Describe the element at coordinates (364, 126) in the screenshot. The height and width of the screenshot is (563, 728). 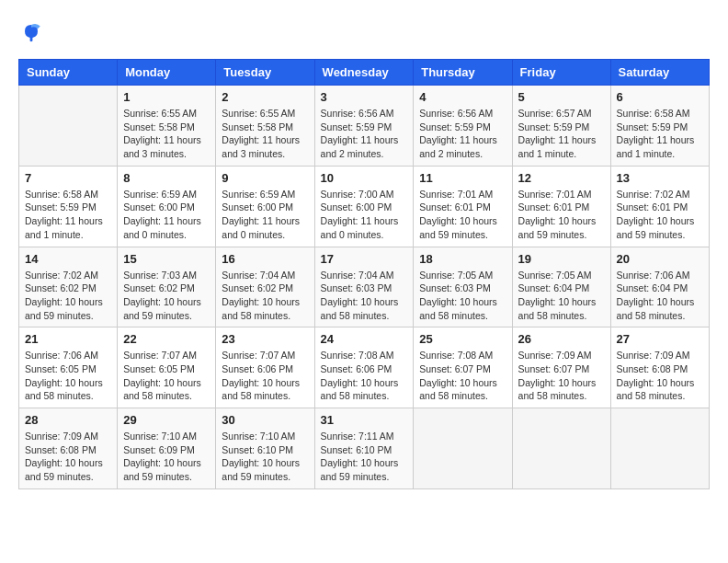
I see `calendar-cell: 3Sunrise: 6:56 AM Sunset: 5:59 PM Daylig…` at that location.